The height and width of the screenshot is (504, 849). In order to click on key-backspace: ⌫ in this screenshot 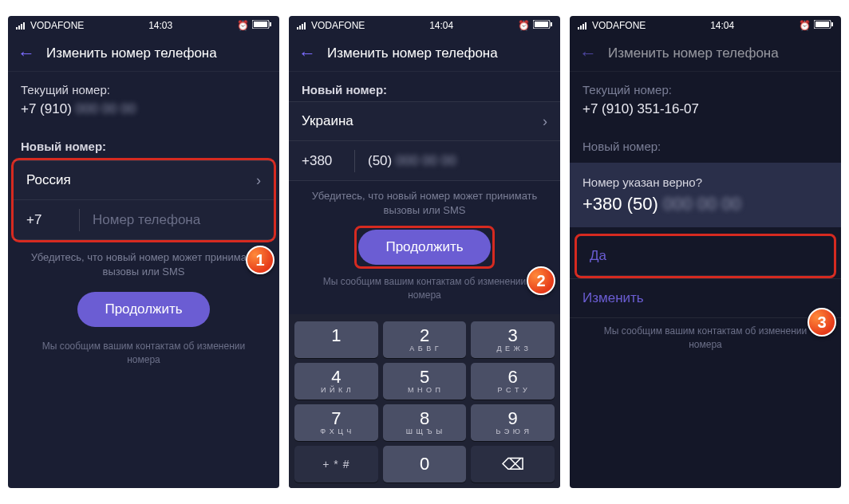, I will do `click(512, 464)`.